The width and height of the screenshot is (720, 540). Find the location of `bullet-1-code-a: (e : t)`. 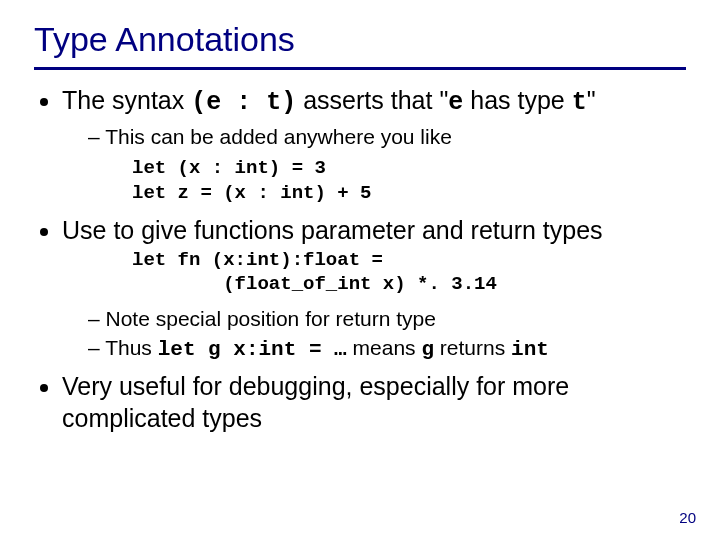

bullet-1-code-a: (e : t) is located at coordinates (244, 102).